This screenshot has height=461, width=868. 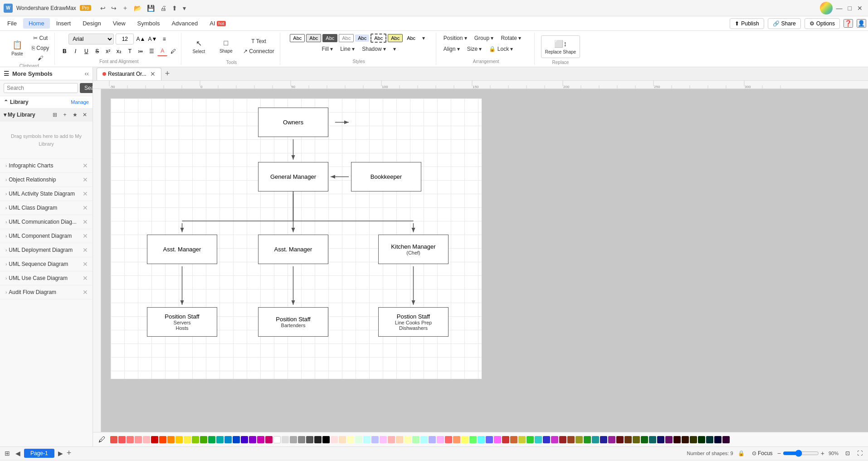 I want to click on zoom-in-button: +, so click(x=823, y=453).